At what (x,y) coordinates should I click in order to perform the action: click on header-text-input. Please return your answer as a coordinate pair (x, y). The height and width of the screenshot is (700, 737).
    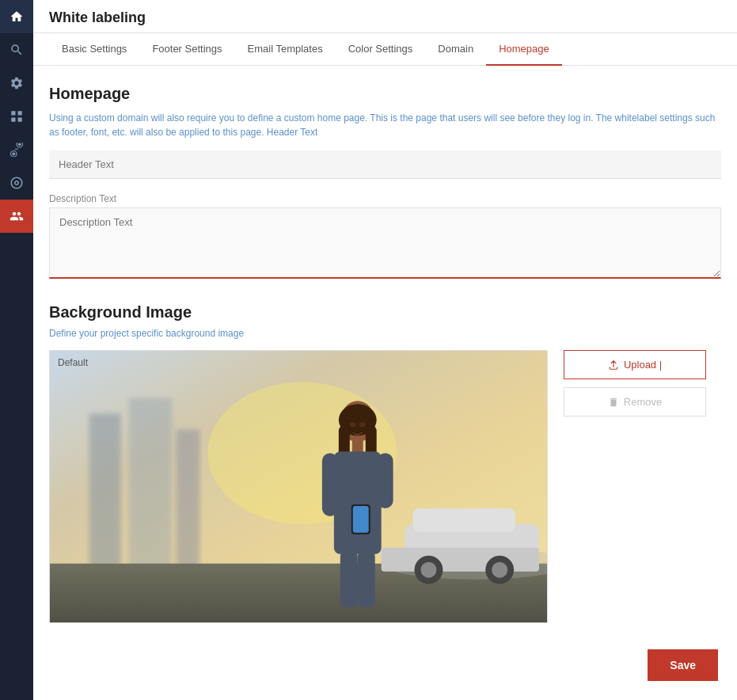
    Looking at the image, I should click on (385, 165).